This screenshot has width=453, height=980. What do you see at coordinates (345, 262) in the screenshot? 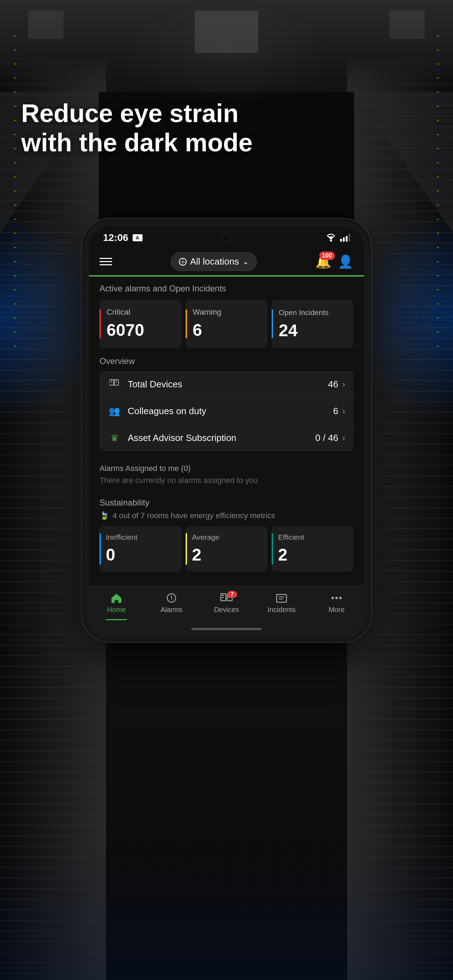
I see `user-icon: 👤` at bounding box center [345, 262].